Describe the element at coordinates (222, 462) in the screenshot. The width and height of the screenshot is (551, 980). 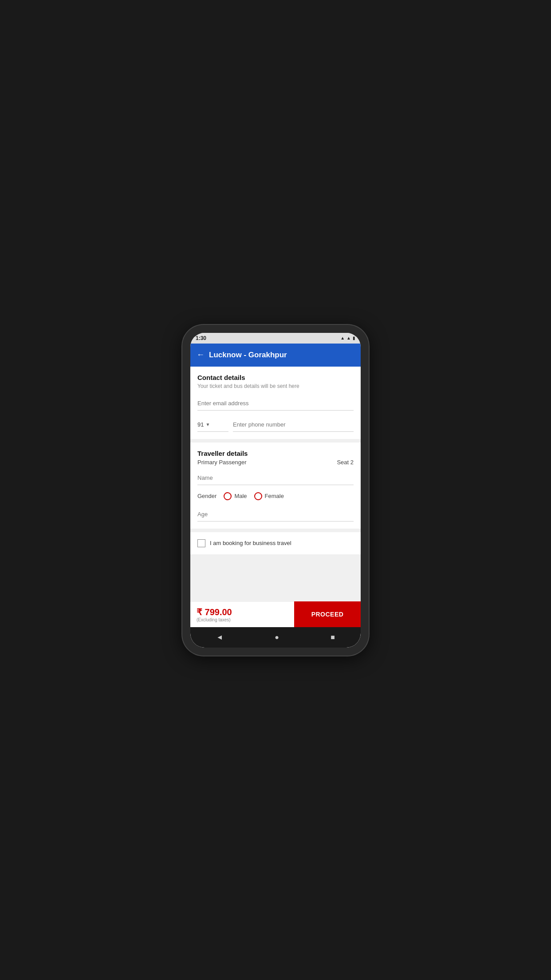
I see `passenger-label: Primary Passenger` at that location.